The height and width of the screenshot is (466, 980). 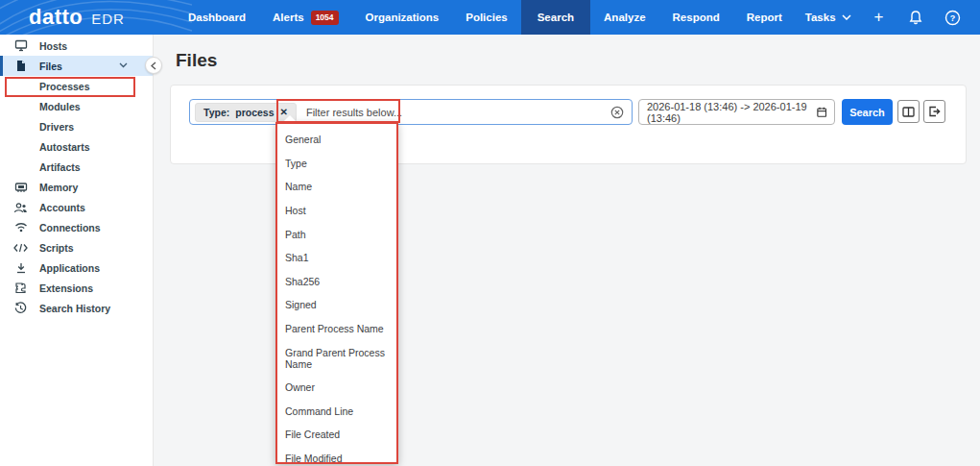 I want to click on datto-logo: datto, so click(x=56, y=17).